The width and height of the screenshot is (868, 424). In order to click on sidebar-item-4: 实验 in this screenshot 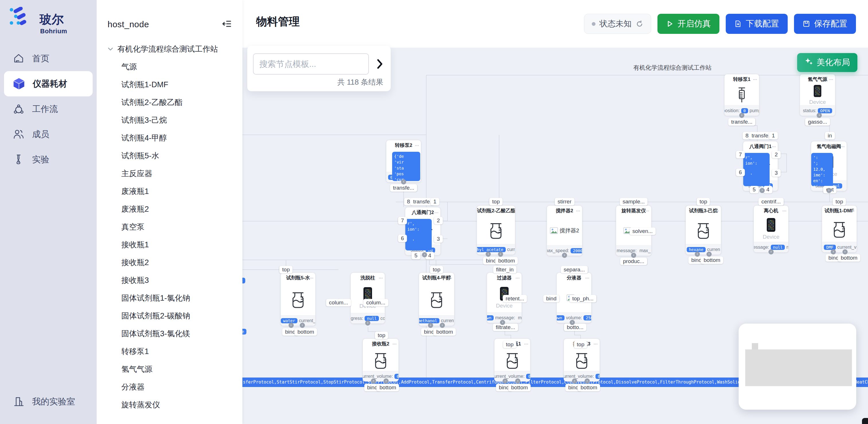, I will do `click(49, 160)`.